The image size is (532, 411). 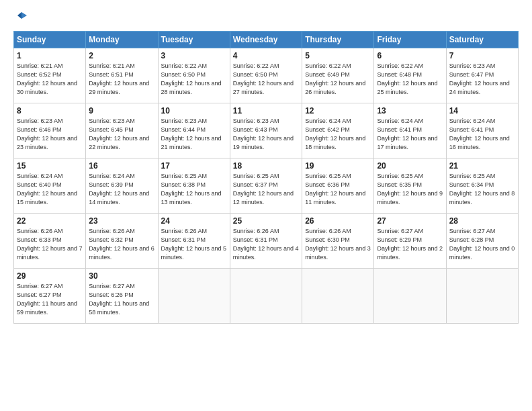 What do you see at coordinates (266, 186) in the screenshot?
I see `day-cell: 18 Sunrise: 6:25 AM Sunset: 6:37 PM Dayl…` at bounding box center [266, 186].